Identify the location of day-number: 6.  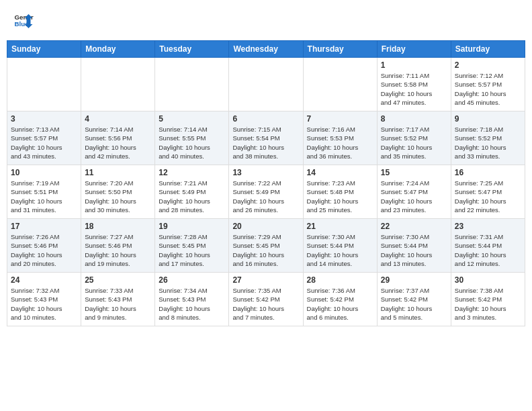
(266, 119).